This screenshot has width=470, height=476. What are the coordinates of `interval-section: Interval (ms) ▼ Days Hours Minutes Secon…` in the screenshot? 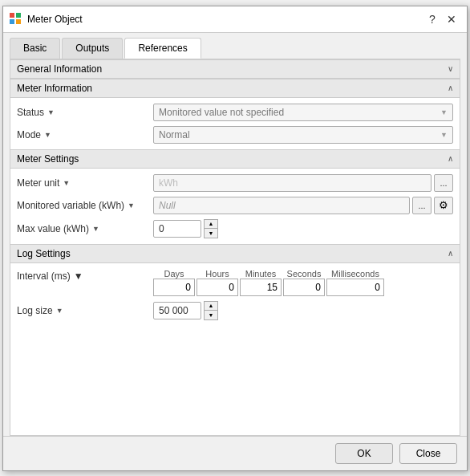 It's located at (235, 283).